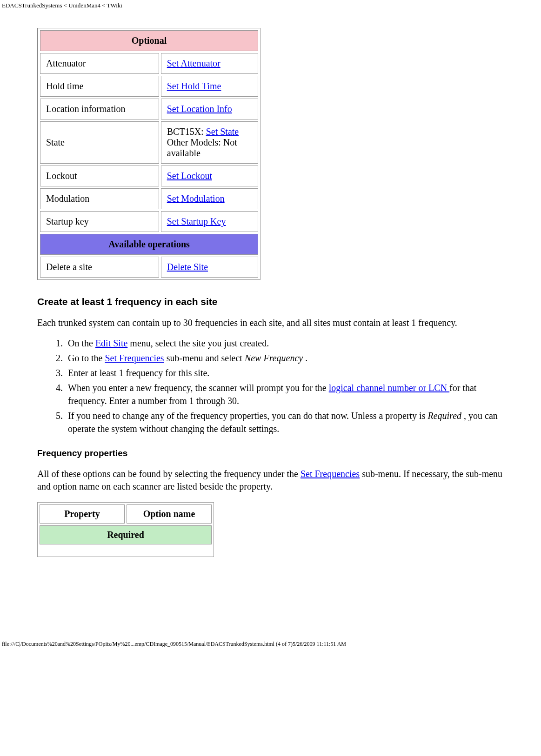  I want to click on table-row: Attenuator Set Attenuator, so click(149, 63).